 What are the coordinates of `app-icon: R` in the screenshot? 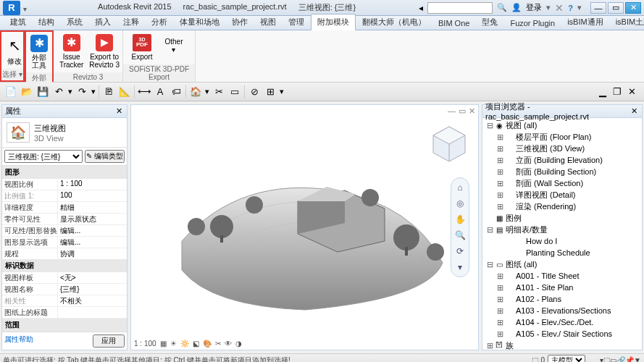 It's located at (12, 8).